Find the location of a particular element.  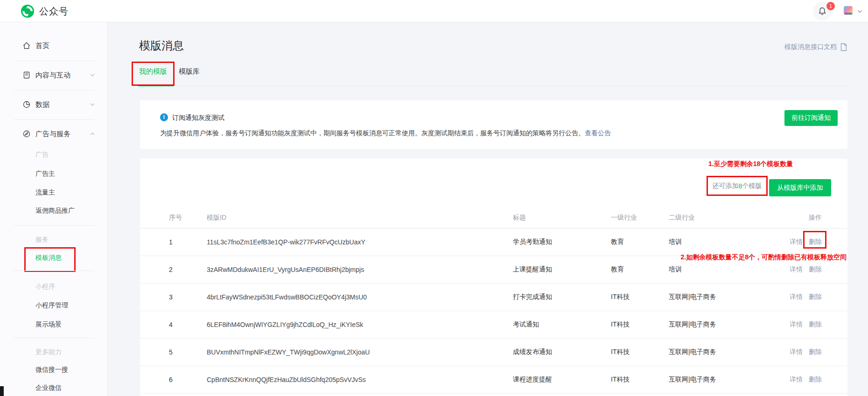

sidebar-item-content: 内容与互动 is located at coordinates (54, 75).